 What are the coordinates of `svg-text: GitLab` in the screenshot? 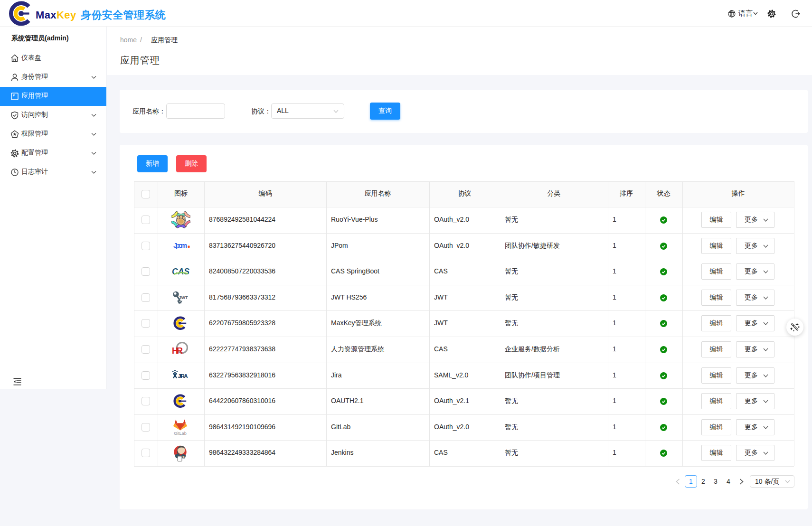 It's located at (180, 433).